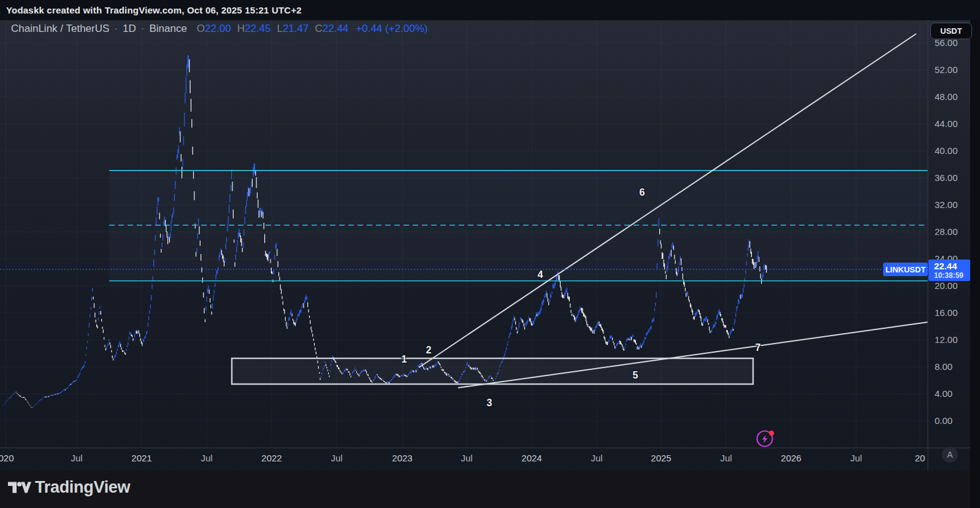  I want to click on price-axis-label: 36.00, so click(946, 178).